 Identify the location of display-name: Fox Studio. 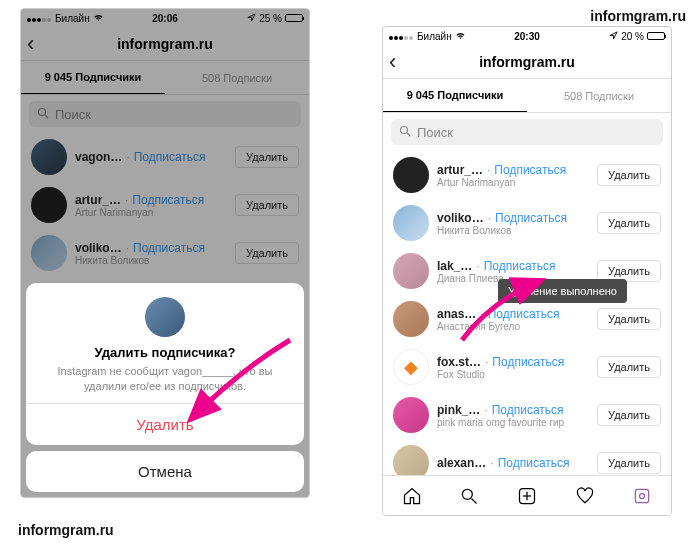
(513, 374).